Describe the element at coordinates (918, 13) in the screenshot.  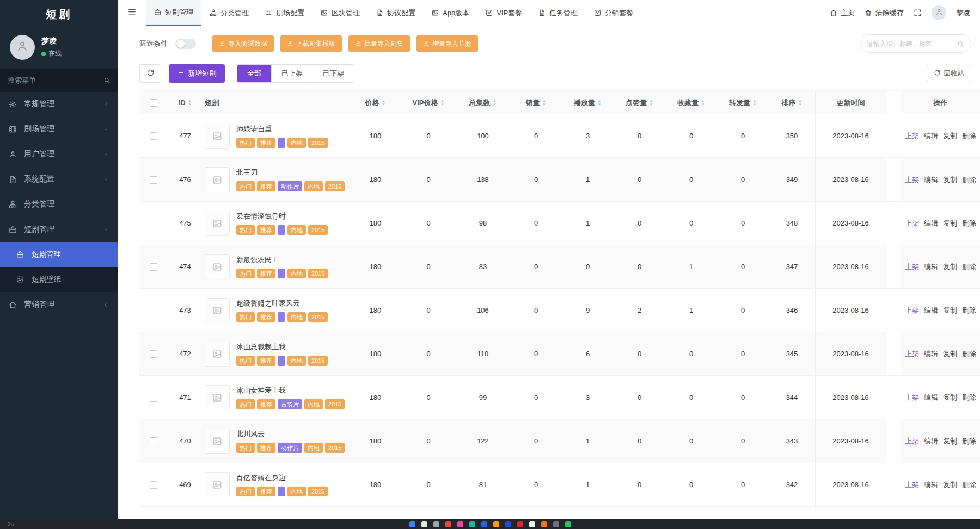
I see `fullscreen-button` at that location.